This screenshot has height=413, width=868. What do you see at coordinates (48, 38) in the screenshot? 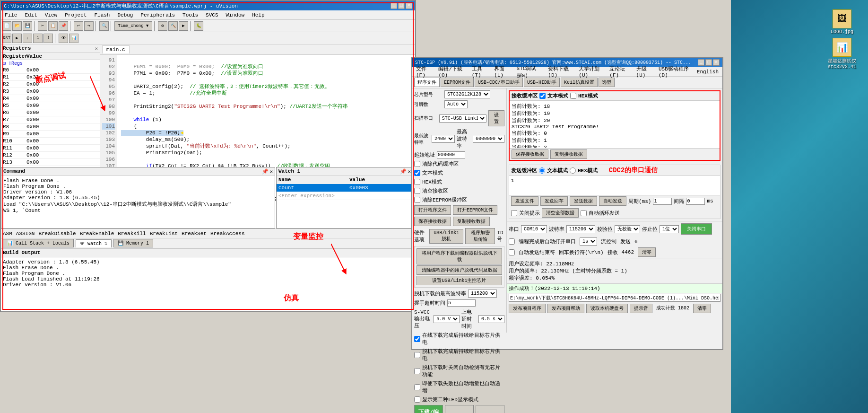
I see `tb2-stepout: ⤴` at bounding box center [48, 38].